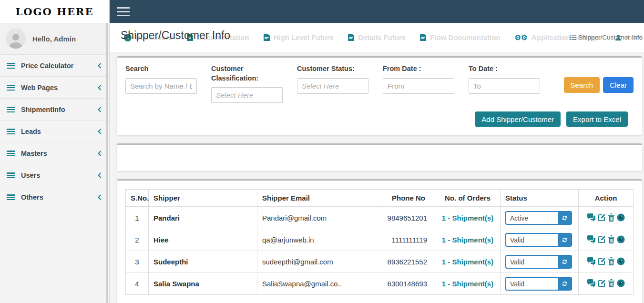  Describe the element at coordinates (409, 284) in the screenshot. I see `cell-phone: 6300148693` at that location.